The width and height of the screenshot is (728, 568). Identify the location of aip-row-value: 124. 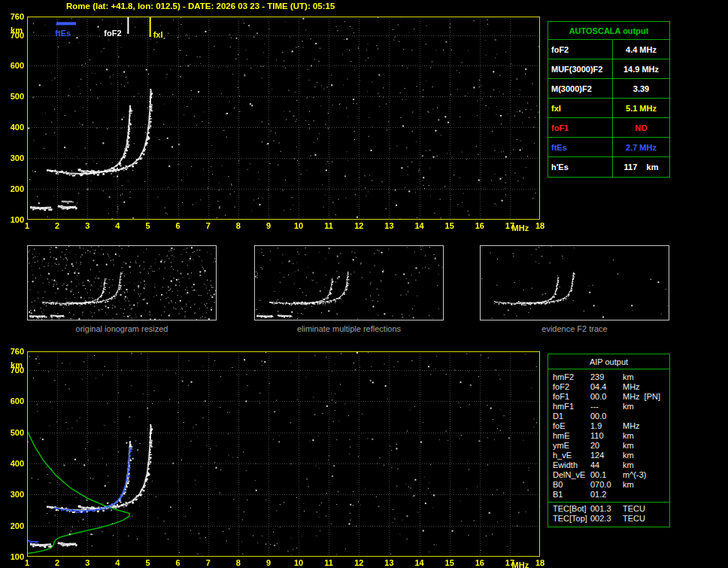
(606, 456).